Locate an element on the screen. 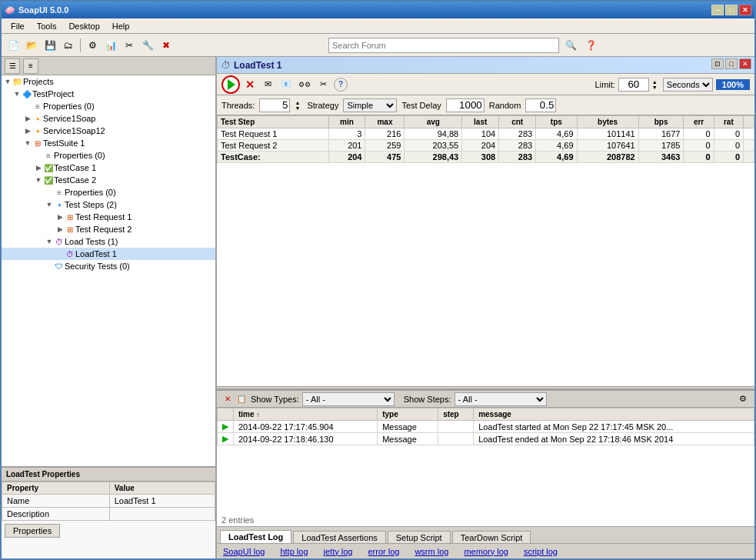 This screenshot has height=560, width=756. expand-service1soap12: ▶ is located at coordinates (28, 131).